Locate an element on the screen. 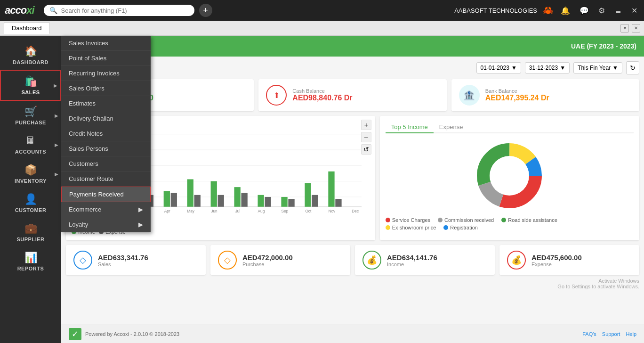 This screenshot has width=644, height=343. sidebar-item-dashboard: 🏠 DASHBOARD is located at coordinates (31, 55).